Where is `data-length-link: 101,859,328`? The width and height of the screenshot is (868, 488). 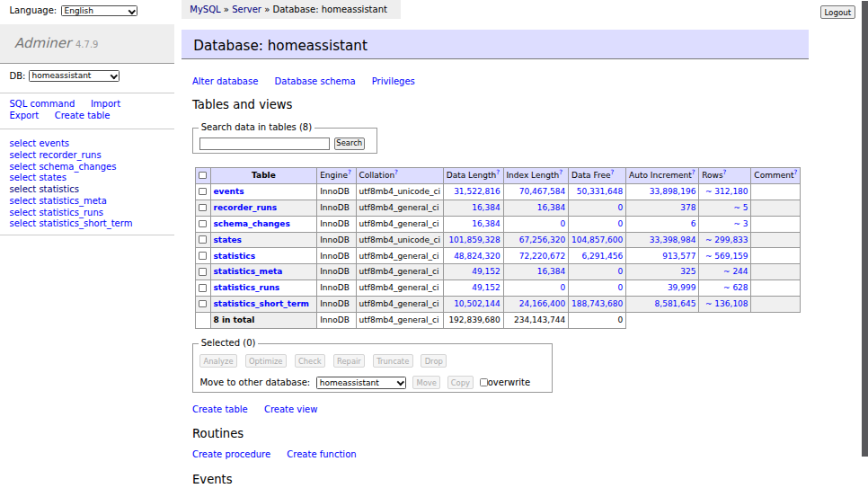
data-length-link: 101,859,328 is located at coordinates (474, 240).